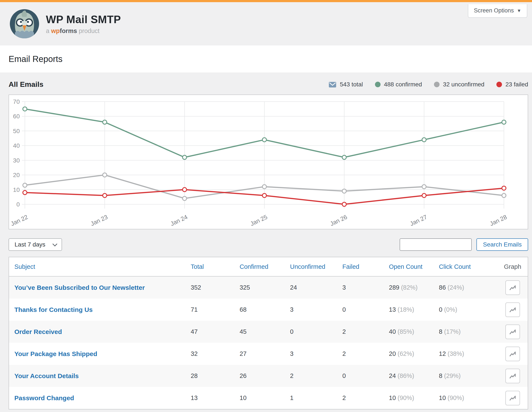 The image size is (532, 412). What do you see at coordinates (414, 267) in the screenshot?
I see `column-header-open-count: Open Count` at bounding box center [414, 267].